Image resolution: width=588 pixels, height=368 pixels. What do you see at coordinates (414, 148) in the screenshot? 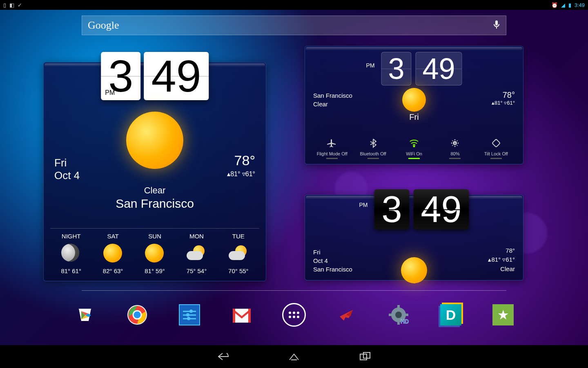
I see `quick-toggles: Flight Mode OffBluetooth OffWiFi OnA80%T…` at bounding box center [414, 148].